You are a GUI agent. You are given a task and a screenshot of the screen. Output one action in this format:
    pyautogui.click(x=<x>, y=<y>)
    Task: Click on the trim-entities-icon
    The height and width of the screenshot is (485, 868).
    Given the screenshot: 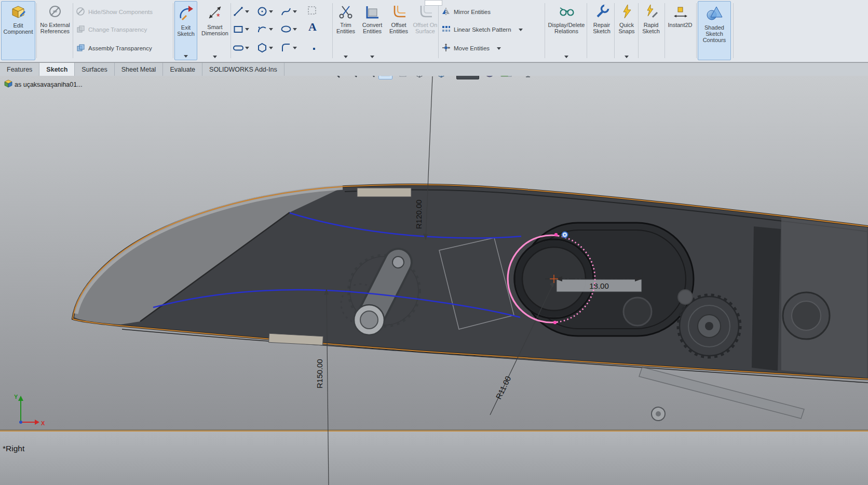 What is the action you would take?
    pyautogui.click(x=346, y=12)
    